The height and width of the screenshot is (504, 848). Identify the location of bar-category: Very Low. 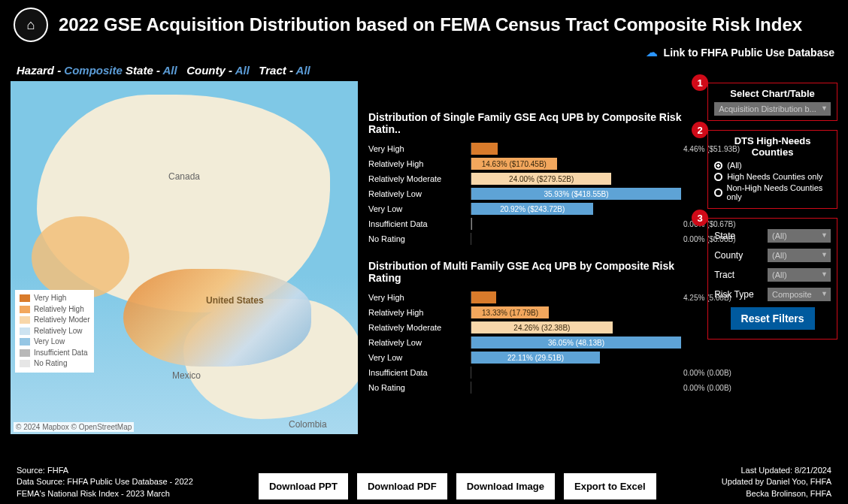
(417, 209).